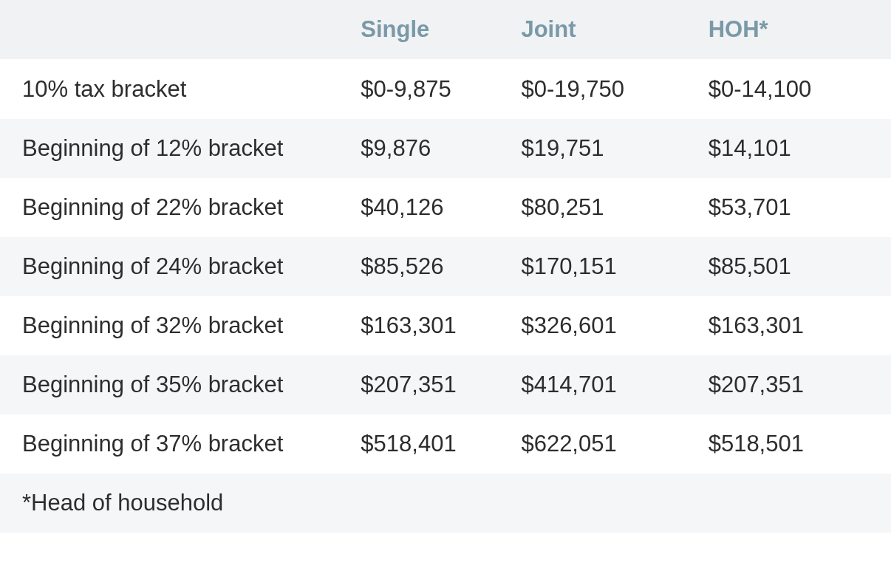 This screenshot has height=588, width=891. Describe the element at coordinates (427, 267) in the screenshot. I see `row-single: $85,526` at that location.